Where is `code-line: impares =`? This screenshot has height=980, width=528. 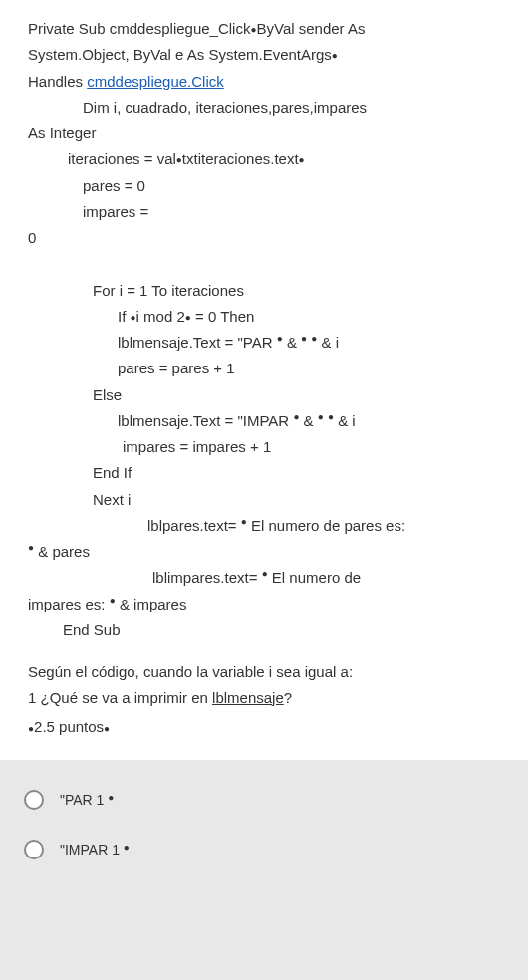
code-line: impares = is located at coordinates (264, 212).